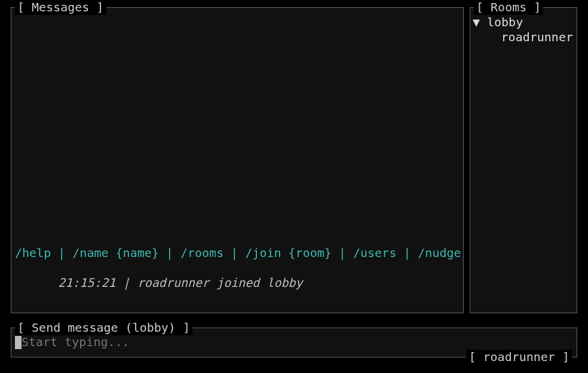  I want to click on expand-icon: ▼, so click(480, 23).